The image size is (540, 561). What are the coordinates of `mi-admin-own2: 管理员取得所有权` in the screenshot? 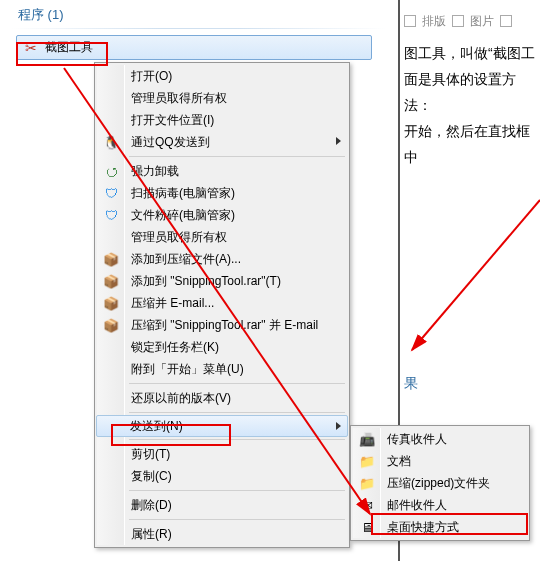 It's located at (222, 237).